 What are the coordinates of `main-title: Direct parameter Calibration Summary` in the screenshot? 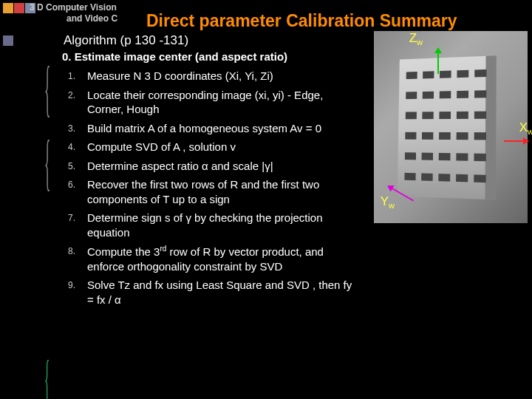 It's located at (301, 21).